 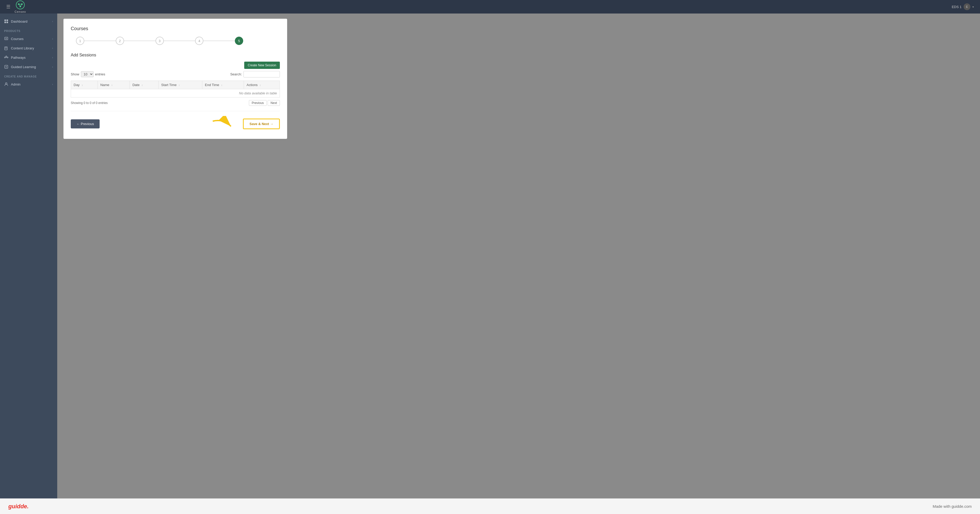 What do you see at coordinates (20, 7) in the screenshot?
I see `logo: Censeo` at bounding box center [20, 7].